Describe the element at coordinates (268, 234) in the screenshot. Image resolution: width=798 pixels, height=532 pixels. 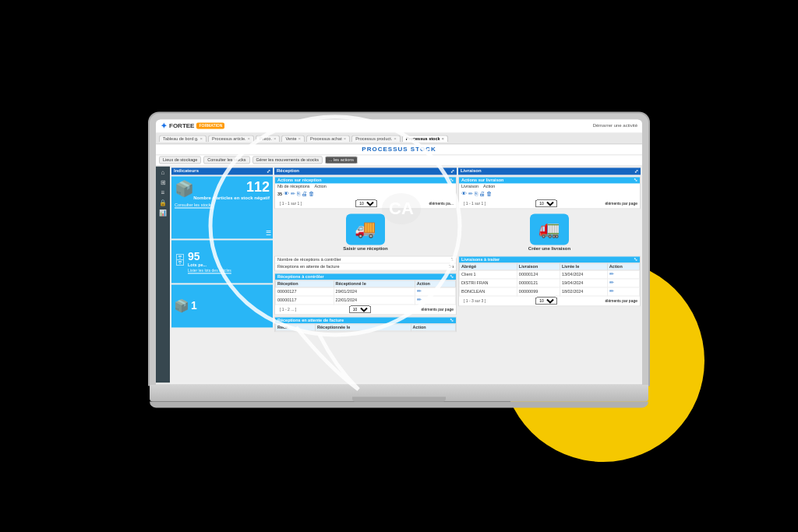
I see `indicator-menu-icon: ☰` at that location.